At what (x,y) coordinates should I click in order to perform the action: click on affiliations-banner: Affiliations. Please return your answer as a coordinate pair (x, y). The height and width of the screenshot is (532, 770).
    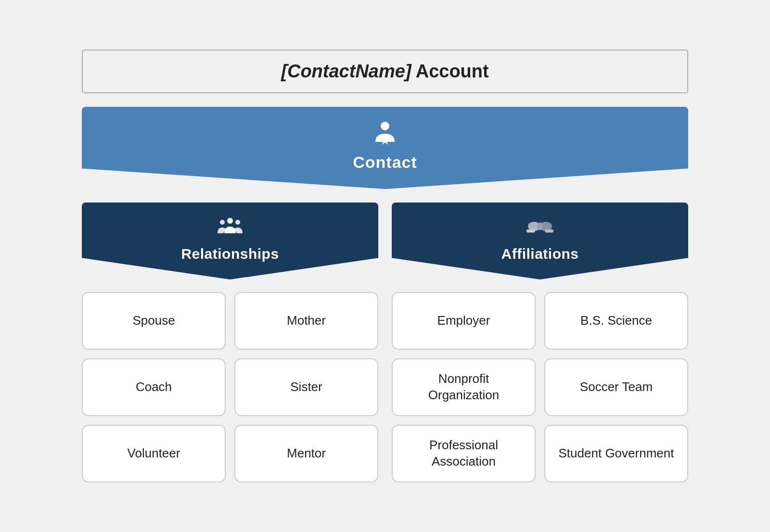
    Looking at the image, I should click on (540, 241).